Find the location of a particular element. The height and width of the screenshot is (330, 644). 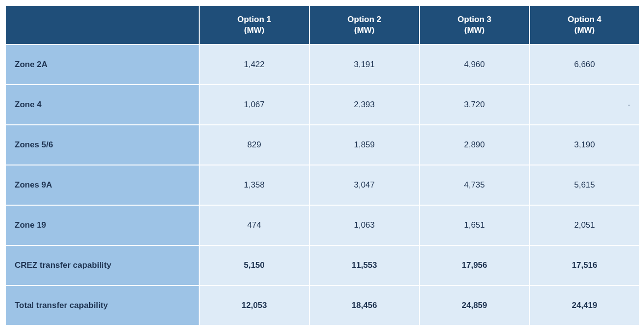

cell-value: 2,890 is located at coordinates (475, 145).